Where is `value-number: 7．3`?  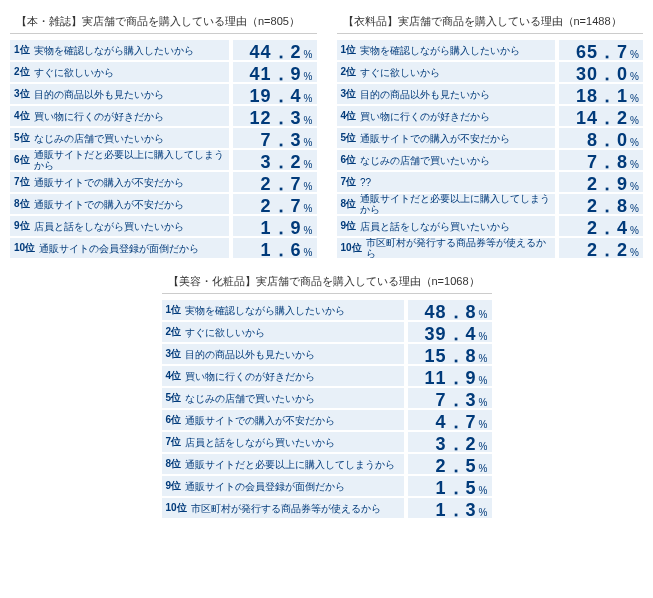 value-number: 7．3 is located at coordinates (456, 400).